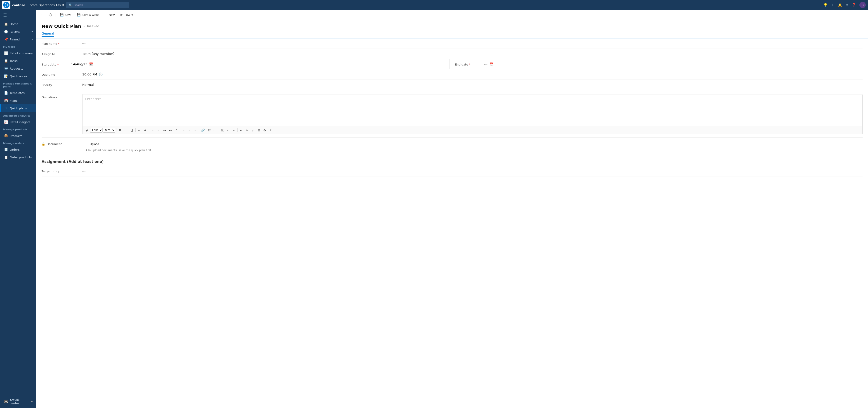 The width and height of the screenshot is (868, 408). I want to click on embed-btn: ⟵, so click(216, 130).